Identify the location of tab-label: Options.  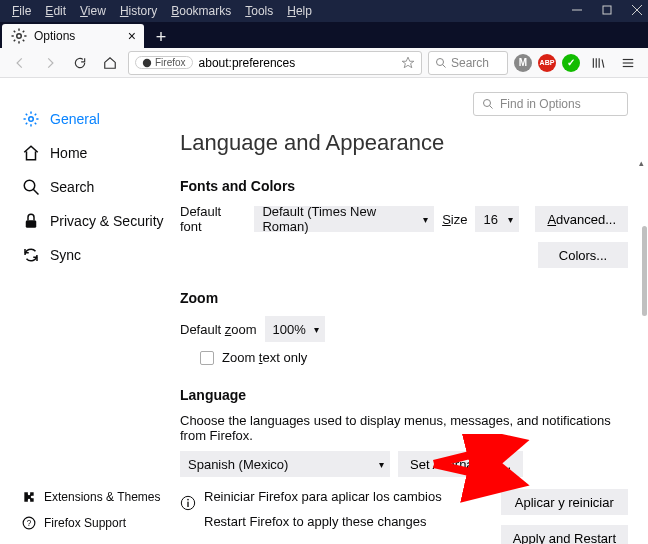
(54, 36).